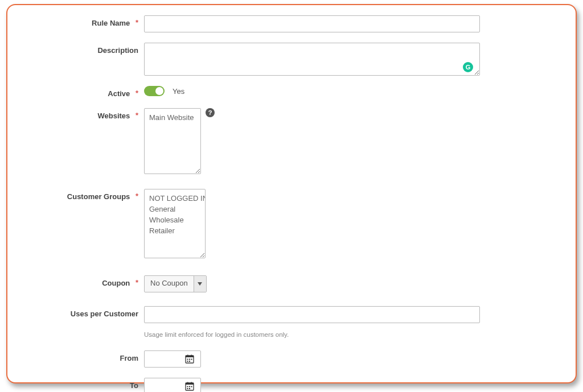  Describe the element at coordinates (292, 284) in the screenshot. I see `row-coupon: Coupon * No Coupon` at that location.